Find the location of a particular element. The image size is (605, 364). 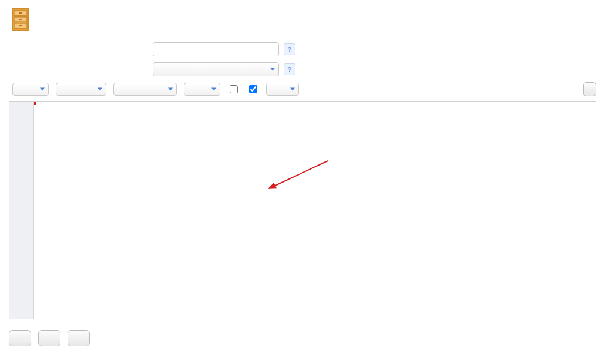

fullscreen-button is located at coordinates (590, 89).